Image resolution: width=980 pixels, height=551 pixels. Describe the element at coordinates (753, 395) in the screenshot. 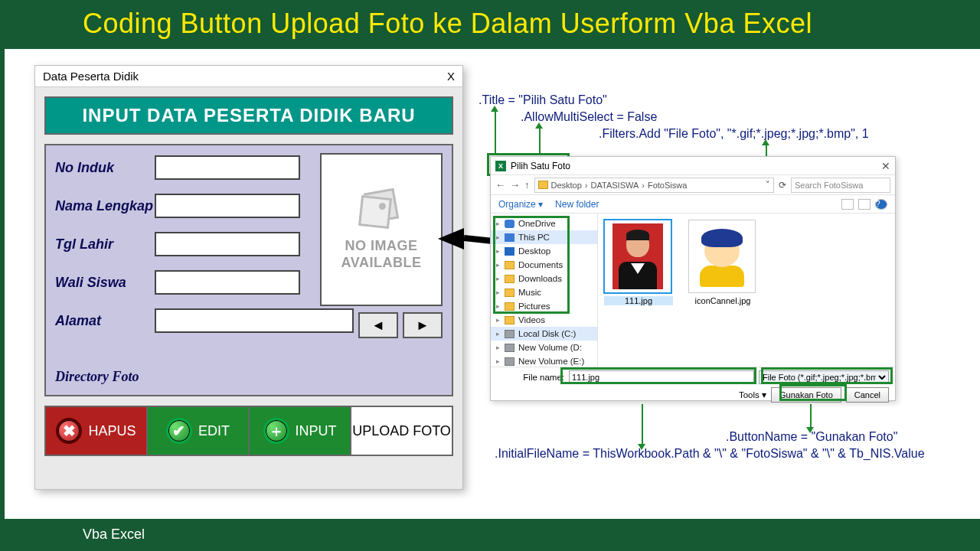

I see `tools-menu: Tools ▾` at that location.